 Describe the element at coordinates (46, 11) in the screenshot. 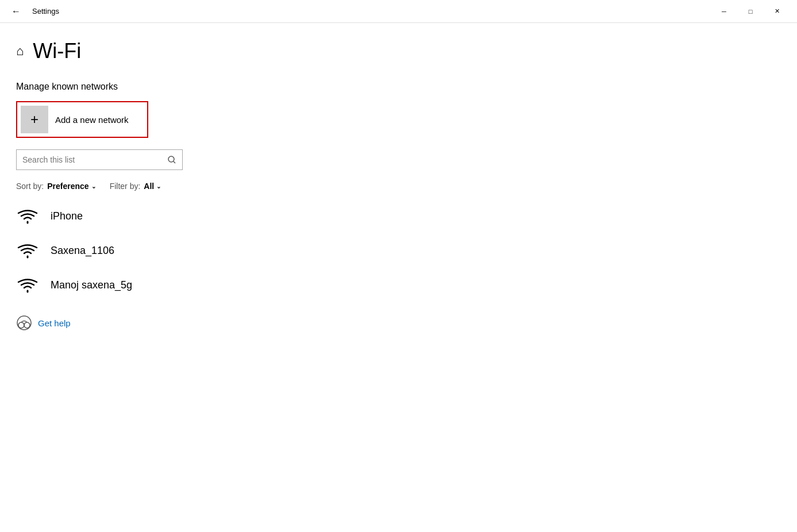

I see `app-title: Settings` at that location.